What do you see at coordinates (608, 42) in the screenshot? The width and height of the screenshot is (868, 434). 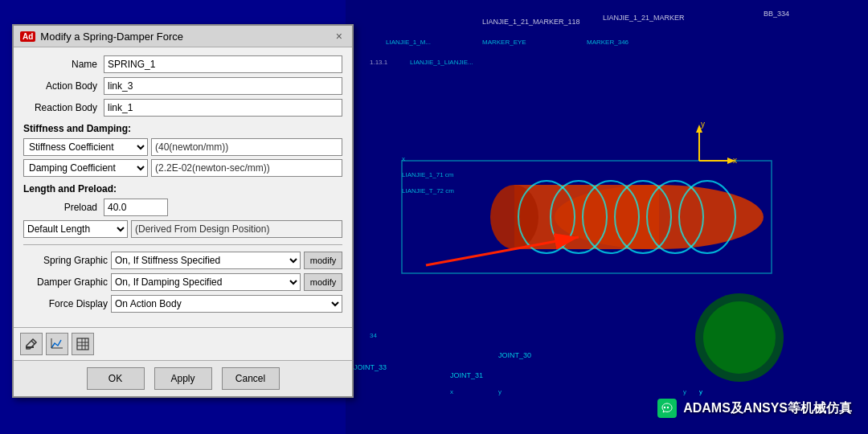 I see `svg-text: MARKER_346` at bounding box center [608, 42].